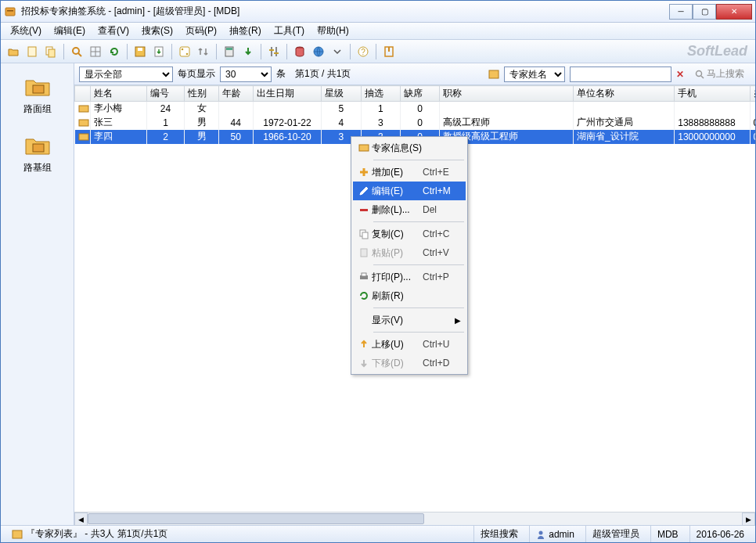  What do you see at coordinates (114, 52) in the screenshot?
I see `refresh-icon` at bounding box center [114, 52].